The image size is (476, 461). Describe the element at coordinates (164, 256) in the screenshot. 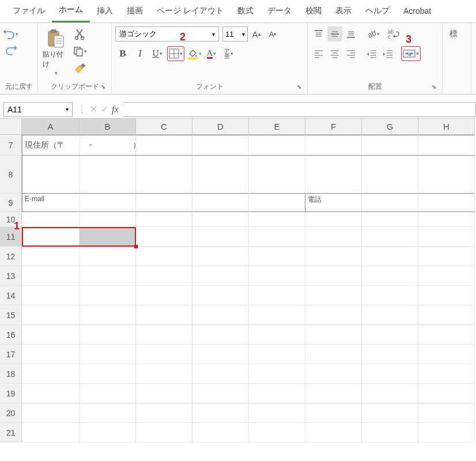

I see `cell-C12` at that location.